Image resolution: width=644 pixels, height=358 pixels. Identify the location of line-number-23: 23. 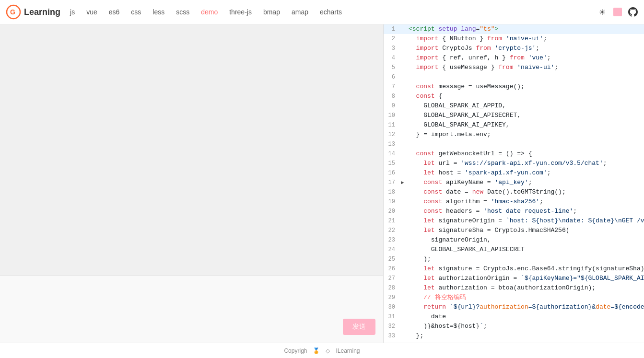
(392, 240).